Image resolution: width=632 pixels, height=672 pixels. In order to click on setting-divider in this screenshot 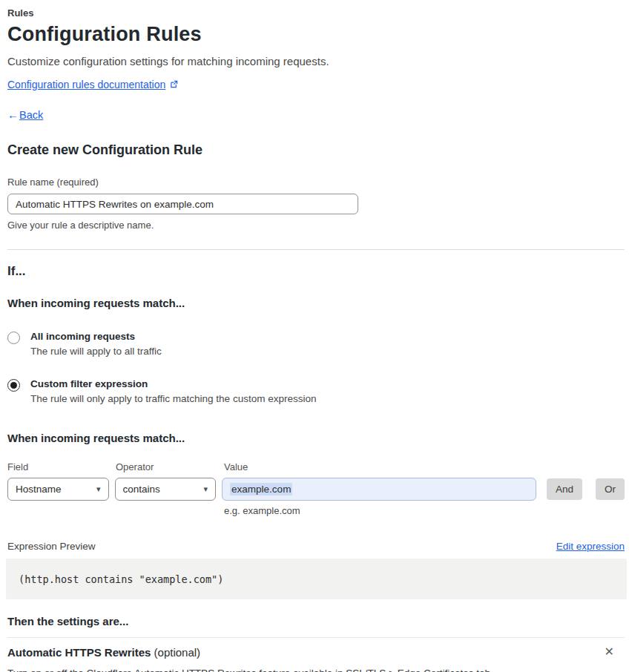, I will do `click(316, 638)`.